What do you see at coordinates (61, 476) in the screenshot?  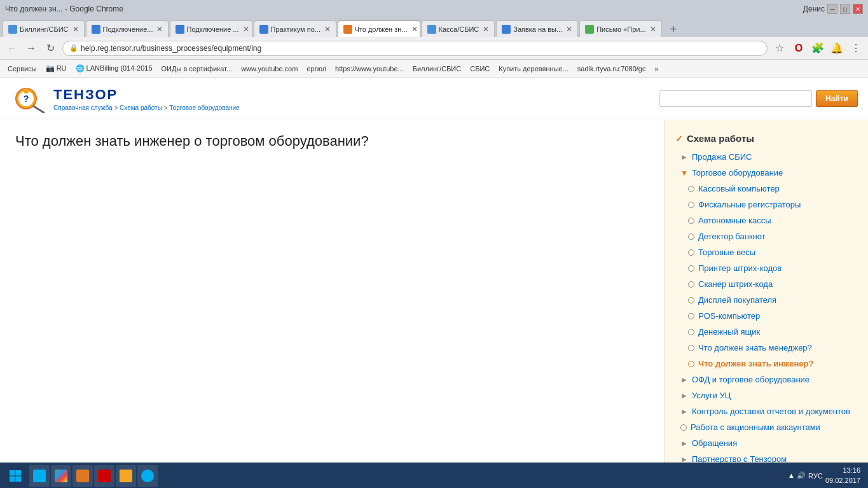 I see `chrome-icon` at bounding box center [61, 476].